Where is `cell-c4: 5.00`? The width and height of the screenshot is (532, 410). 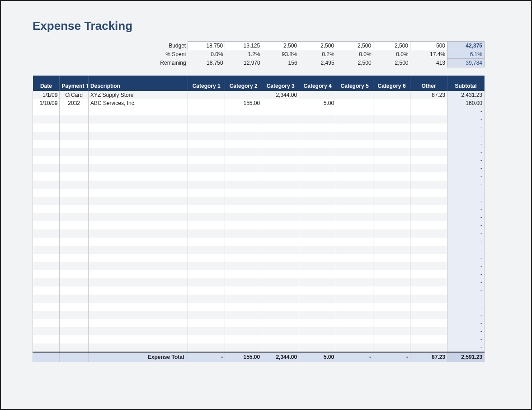
cell-c4: 5.00 is located at coordinates (318, 103).